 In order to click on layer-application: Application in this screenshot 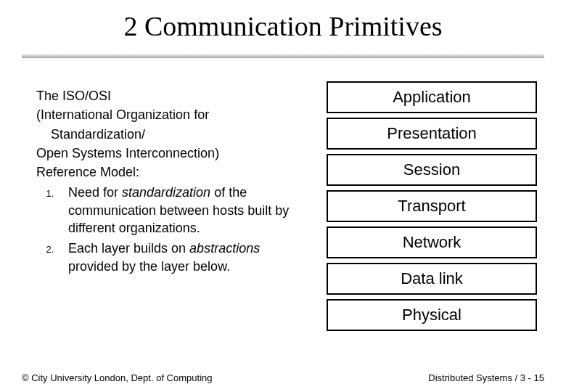, I will do `click(432, 97)`.